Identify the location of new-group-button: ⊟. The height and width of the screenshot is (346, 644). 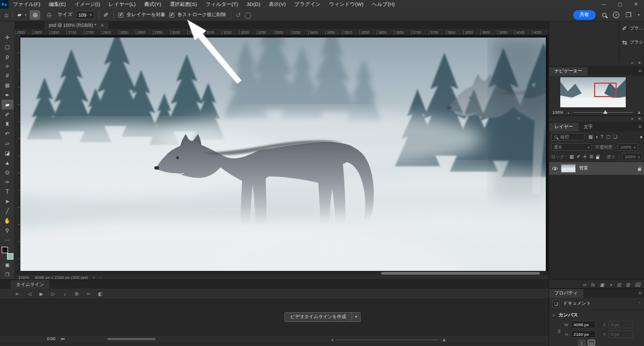
(619, 285).